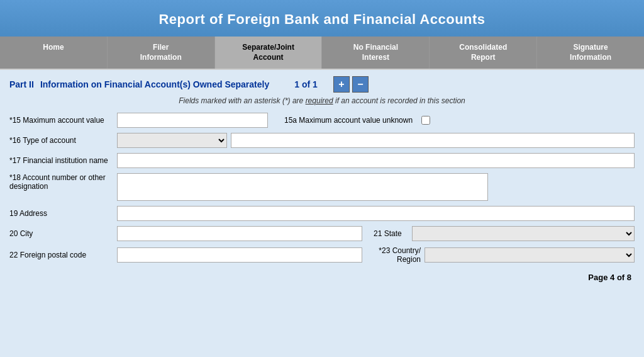  What do you see at coordinates (62, 120) in the screenshot?
I see `label-15: *15 Maximum account value` at bounding box center [62, 120].